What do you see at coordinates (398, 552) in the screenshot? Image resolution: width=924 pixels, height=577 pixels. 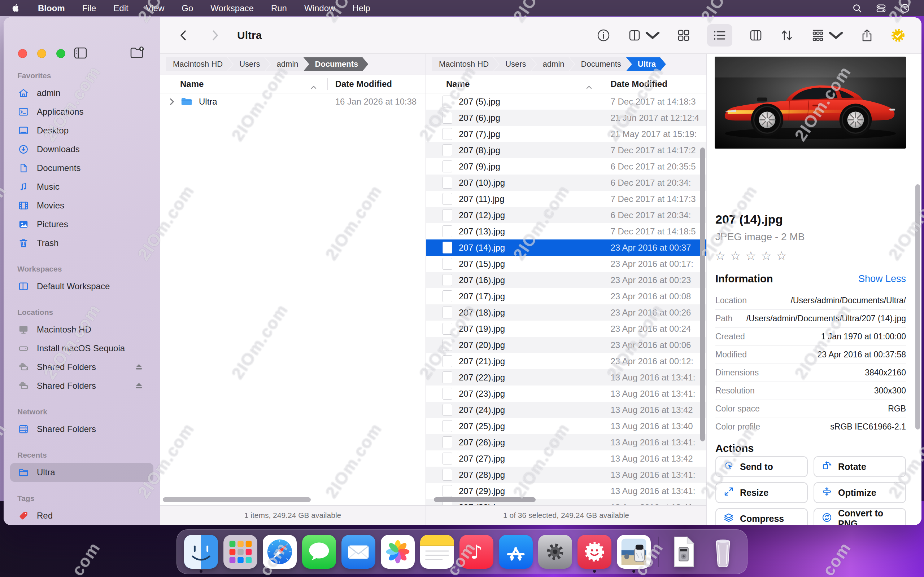 I see `dock-photos-icon` at bounding box center [398, 552].